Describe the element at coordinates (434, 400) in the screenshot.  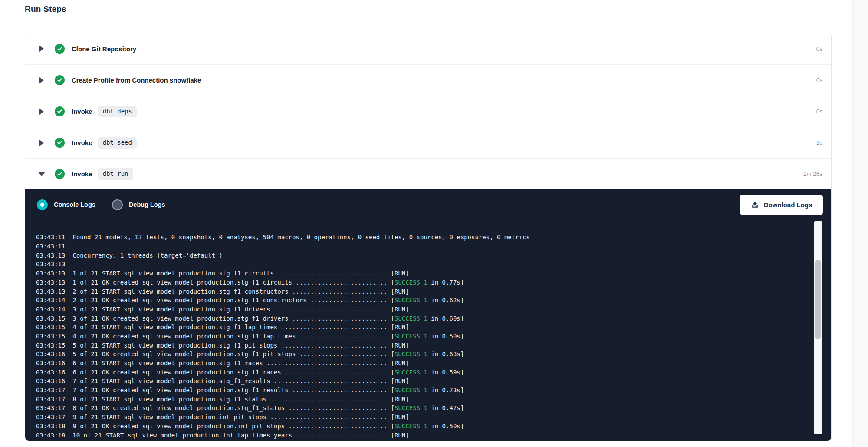
I see `log-line: 03:43:17 8 of 21 START sql view model pr…` at that location.